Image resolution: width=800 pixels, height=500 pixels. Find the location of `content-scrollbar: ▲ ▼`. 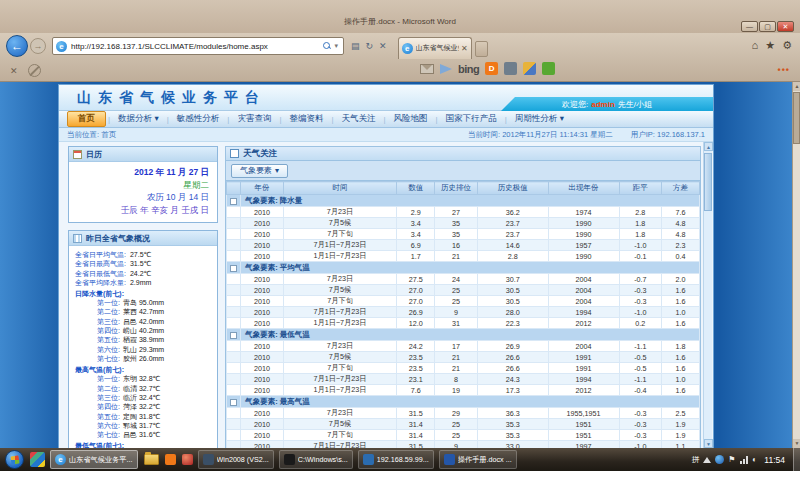

content-scrollbar: ▲ ▼ is located at coordinates (708, 295).